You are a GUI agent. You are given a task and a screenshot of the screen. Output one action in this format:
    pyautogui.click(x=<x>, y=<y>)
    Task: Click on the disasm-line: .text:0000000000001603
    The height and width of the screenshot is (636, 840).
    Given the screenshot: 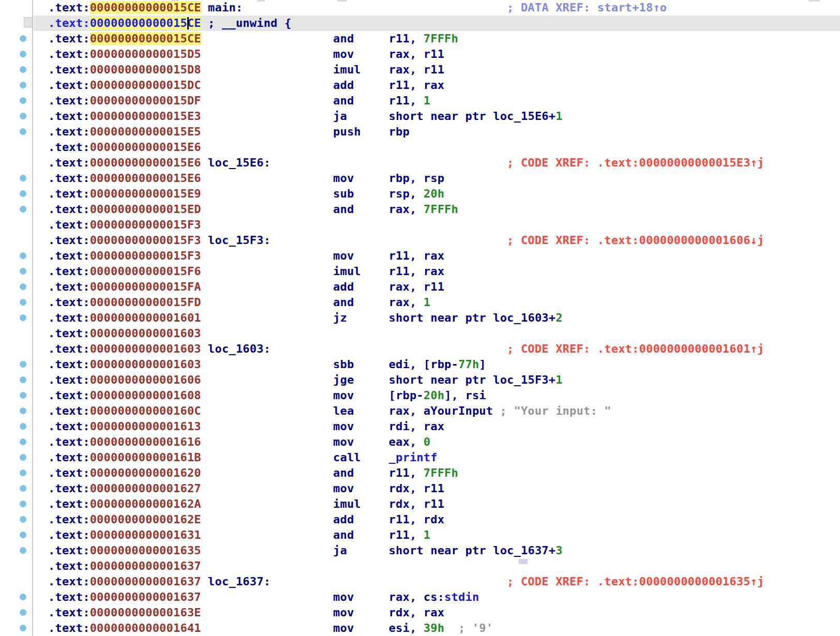 What is the action you would take?
    pyautogui.click(x=420, y=334)
    